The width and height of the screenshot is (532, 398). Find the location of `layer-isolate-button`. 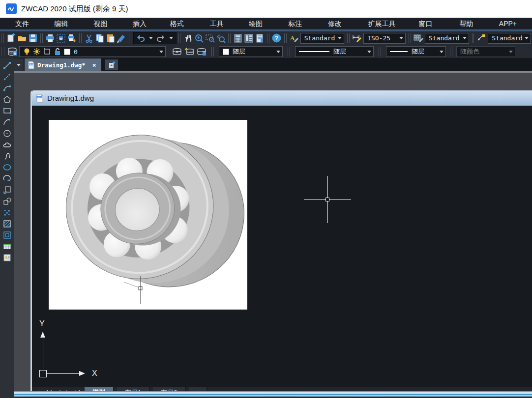

layer-isolate-button is located at coordinates (202, 52).